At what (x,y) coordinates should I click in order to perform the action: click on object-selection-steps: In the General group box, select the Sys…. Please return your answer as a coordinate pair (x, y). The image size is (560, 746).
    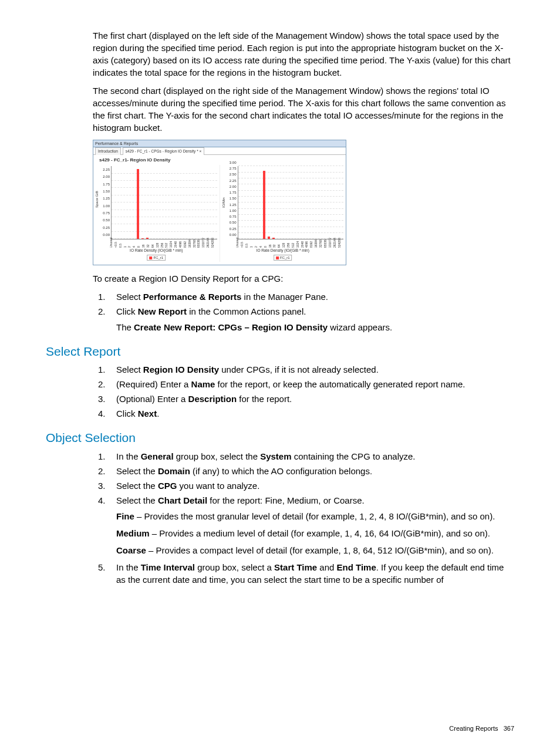
    Looking at the image, I should click on (303, 518).